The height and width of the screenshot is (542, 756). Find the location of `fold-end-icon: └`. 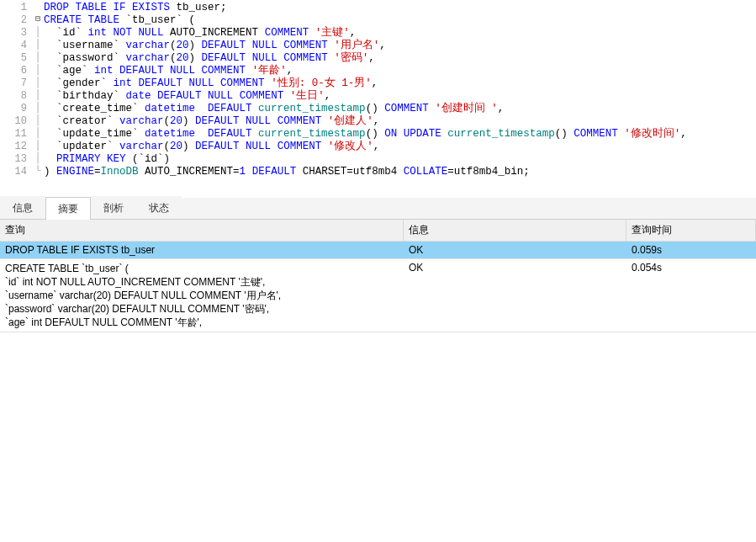

fold-end-icon: └ is located at coordinates (38, 172).